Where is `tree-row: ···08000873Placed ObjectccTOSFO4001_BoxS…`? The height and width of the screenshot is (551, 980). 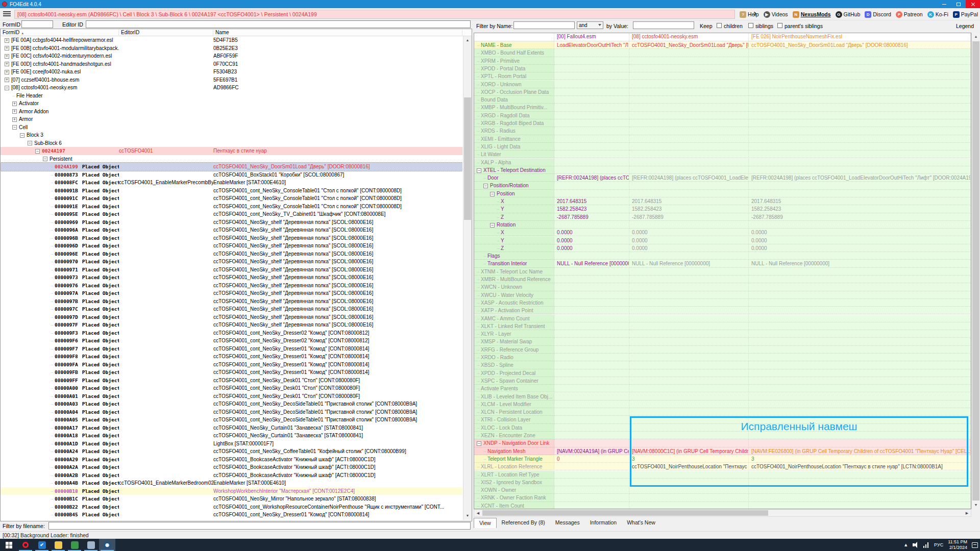 tree-row: ···08000873Placed ObjectccTOSFO4001_BoxS… is located at coordinates (232, 175).